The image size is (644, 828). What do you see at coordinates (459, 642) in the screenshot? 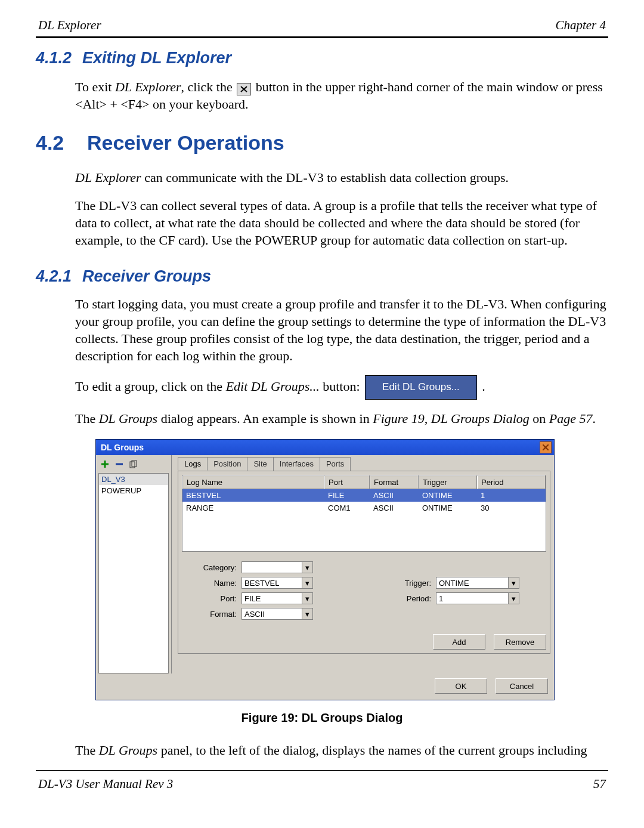
I see `add-button: Add` at bounding box center [459, 642].